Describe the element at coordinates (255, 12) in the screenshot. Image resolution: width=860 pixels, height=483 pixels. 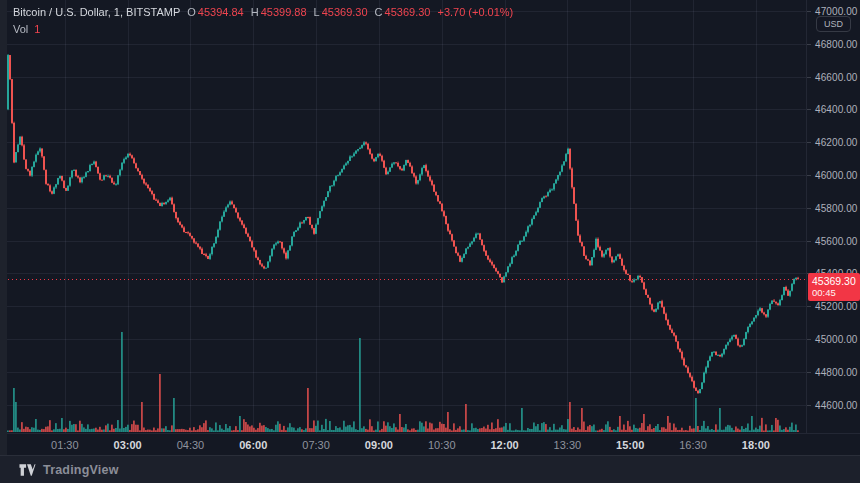
I see `high-label: H` at that location.